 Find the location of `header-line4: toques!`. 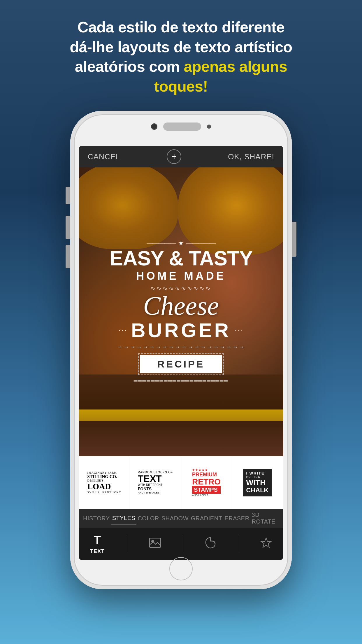

header-line4: toques! is located at coordinates (181, 86).